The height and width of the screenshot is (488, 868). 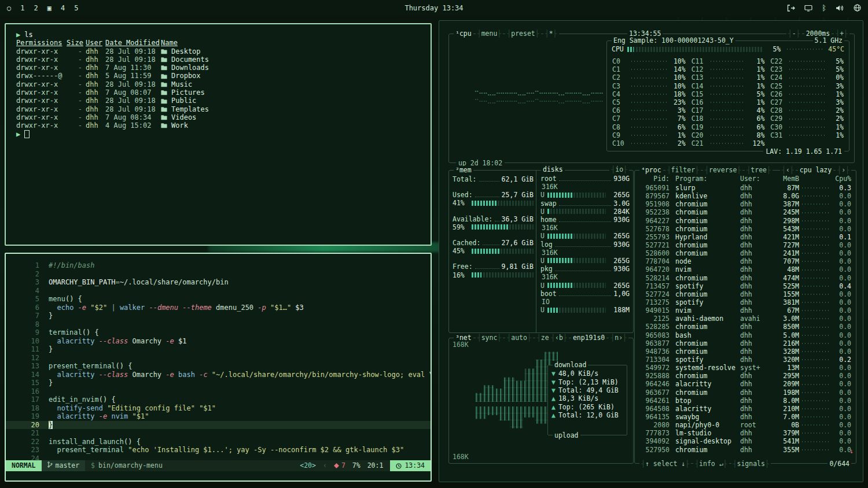 I want to click on process-row: 964261btopdhh8.0M0.0, so click(x=745, y=401).